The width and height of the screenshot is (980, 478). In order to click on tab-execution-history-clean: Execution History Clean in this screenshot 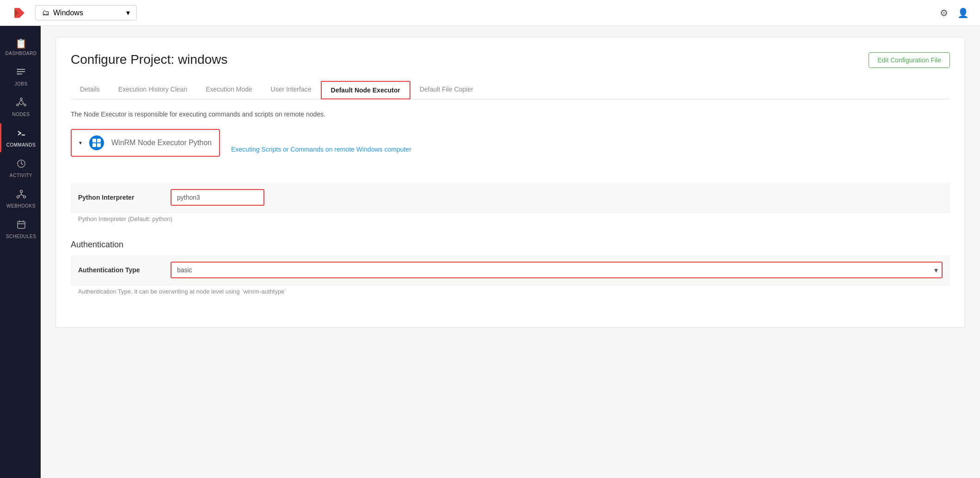, I will do `click(153, 90)`.